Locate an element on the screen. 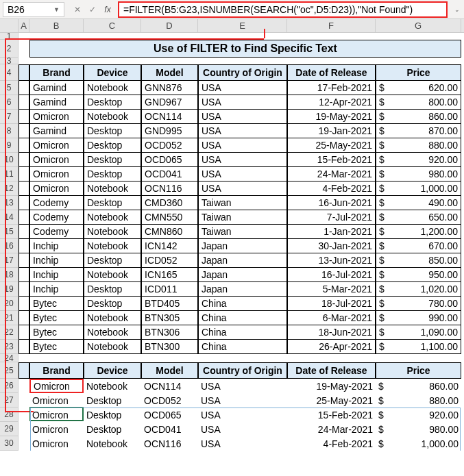  confirm-icon: ✓ is located at coordinates (93, 10).